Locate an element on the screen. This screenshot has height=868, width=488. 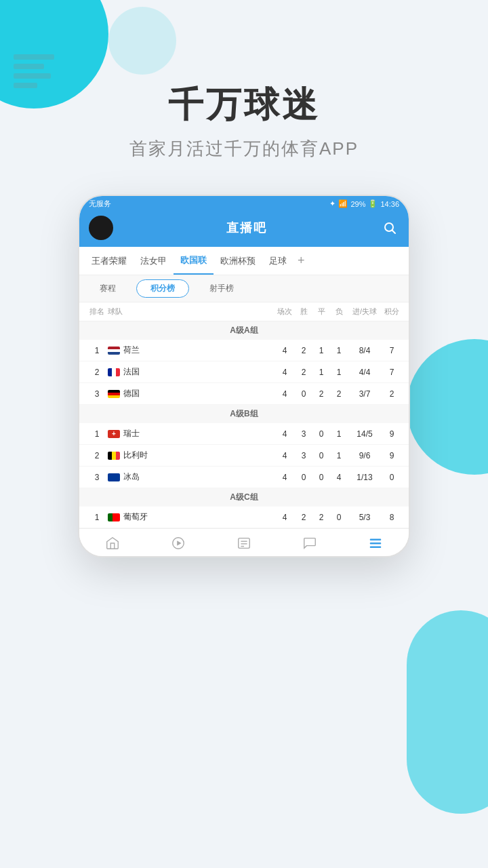
header-draw: 平 is located at coordinates (321, 312).